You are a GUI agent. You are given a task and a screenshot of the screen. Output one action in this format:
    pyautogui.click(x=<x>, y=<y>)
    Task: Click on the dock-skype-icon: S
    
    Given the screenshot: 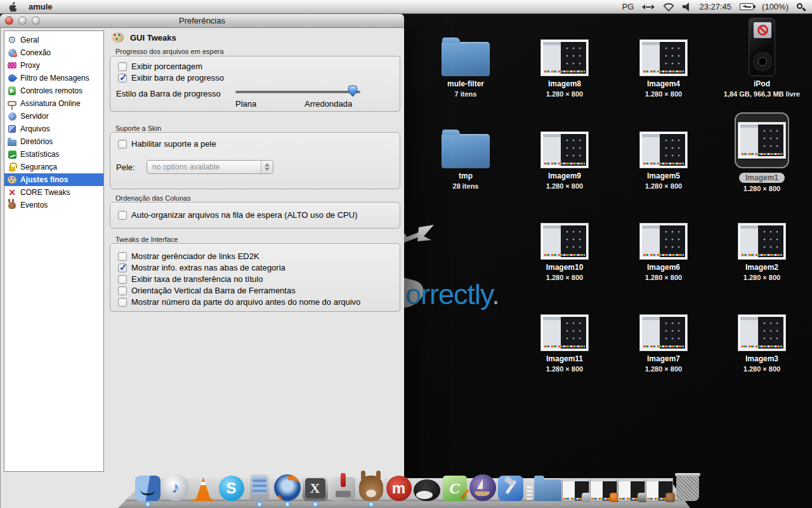 What is the action you would take?
    pyautogui.click(x=231, y=487)
    